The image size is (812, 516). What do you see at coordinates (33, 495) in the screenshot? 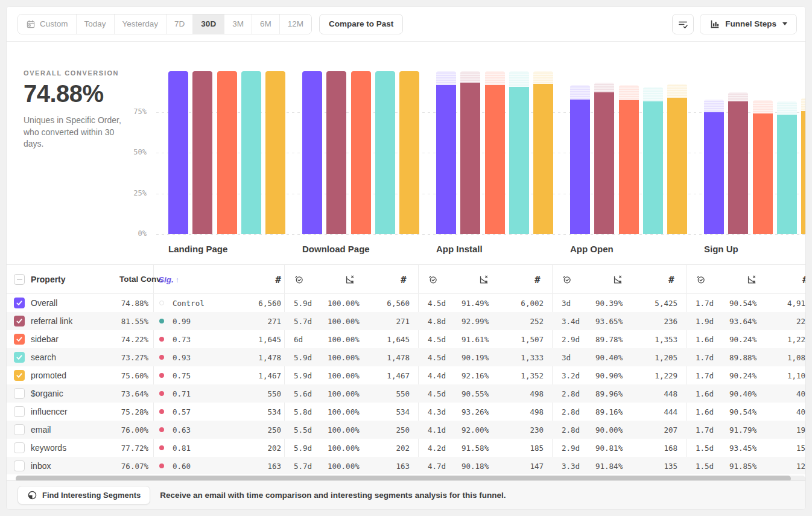
I see `segments-icon` at bounding box center [33, 495].